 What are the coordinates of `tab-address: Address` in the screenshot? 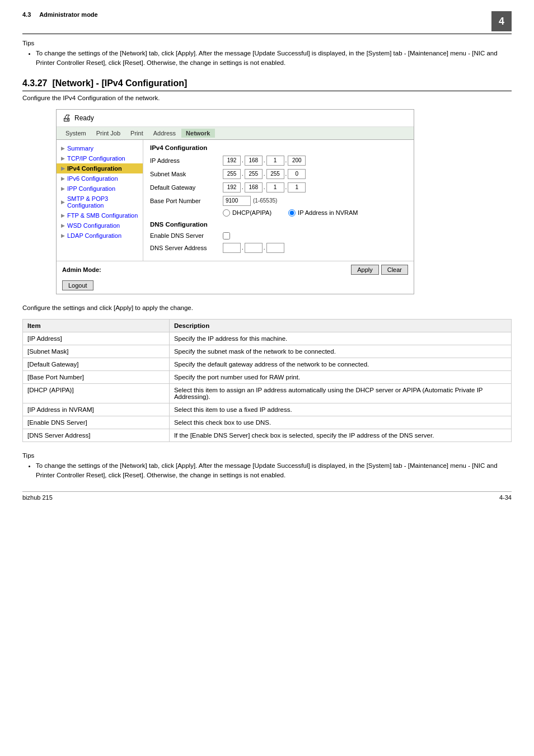 It's located at (165, 133).